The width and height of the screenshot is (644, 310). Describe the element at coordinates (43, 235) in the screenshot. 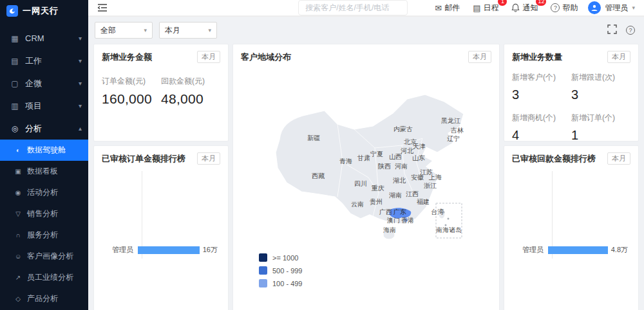

I see `sidebar-child-label: 服务分析` at that location.